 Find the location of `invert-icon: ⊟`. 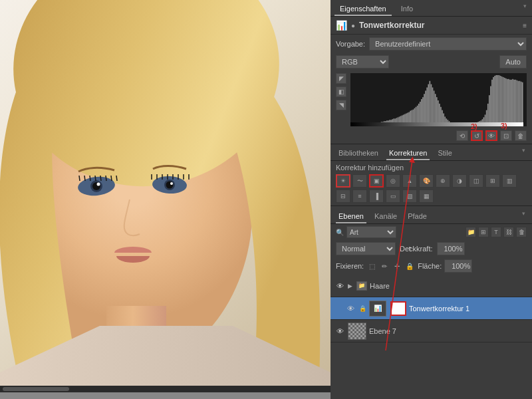

invert-icon: ⊟ is located at coordinates (343, 196).